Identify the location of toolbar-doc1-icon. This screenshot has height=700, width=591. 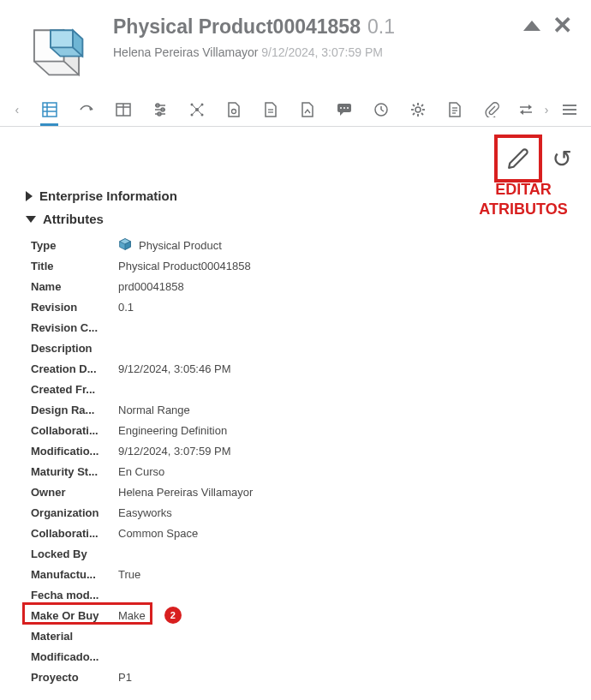
(233, 110).